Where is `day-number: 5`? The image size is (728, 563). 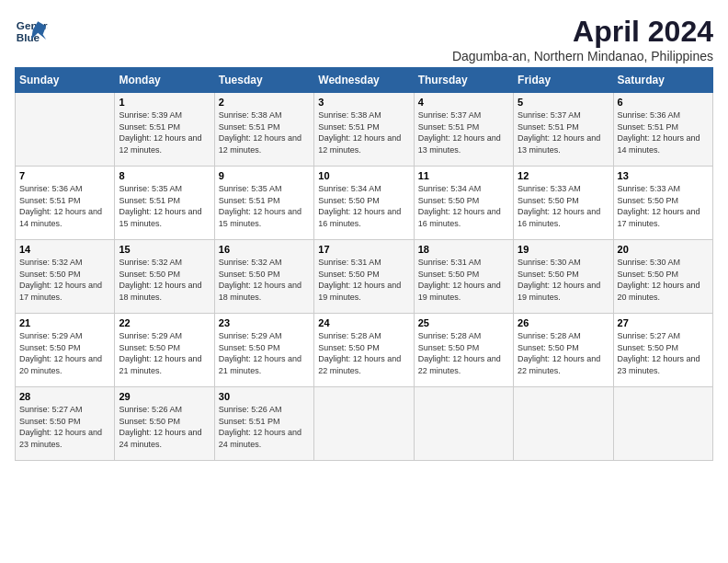 day-number: 5 is located at coordinates (563, 102).